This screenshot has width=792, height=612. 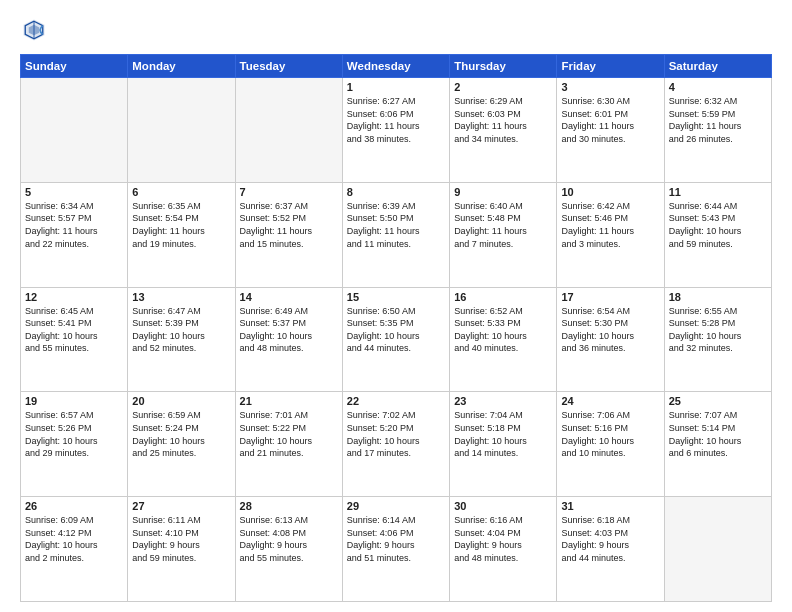 What do you see at coordinates (288, 66) in the screenshot?
I see `weekday-header-tuesday: Tuesday` at bounding box center [288, 66].